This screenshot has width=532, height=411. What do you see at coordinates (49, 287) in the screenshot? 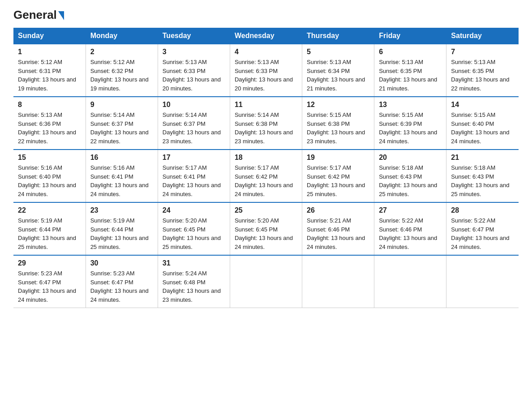
I see `day-info: Sunrise: 5:23 AMSunset: 6:47 PMDaylight:…` at bounding box center [49, 287].